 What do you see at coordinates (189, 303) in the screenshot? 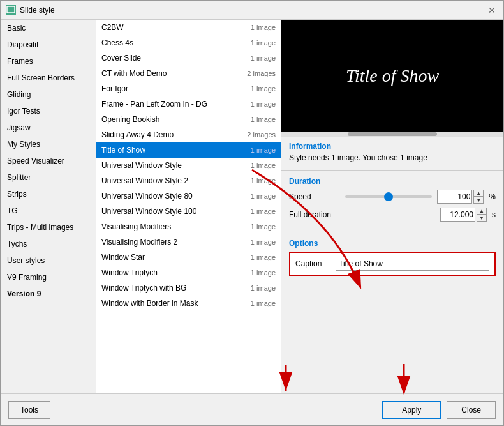
I see `list-item: Window with Border in Mask1 image` at bounding box center [189, 303].